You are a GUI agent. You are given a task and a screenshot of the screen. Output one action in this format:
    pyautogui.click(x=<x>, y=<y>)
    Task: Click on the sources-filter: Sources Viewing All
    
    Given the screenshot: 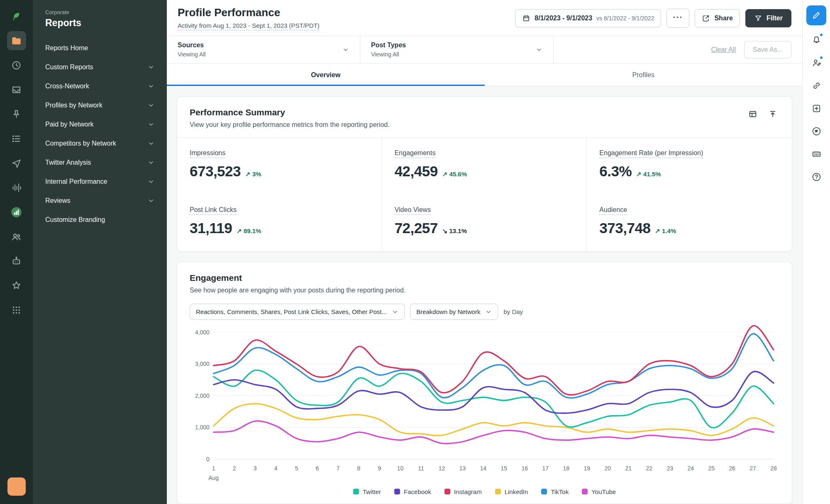 What is the action you would take?
    pyautogui.click(x=264, y=50)
    